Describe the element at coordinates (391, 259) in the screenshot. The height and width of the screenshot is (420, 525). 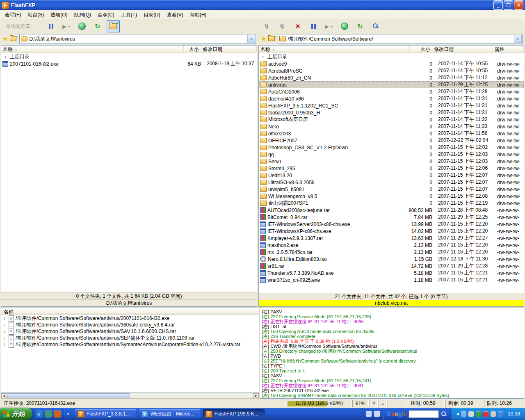
I see `remote-file-row: Nero.8.Ultra.Edition803.iso1.15 GB2007-1…` at that location.